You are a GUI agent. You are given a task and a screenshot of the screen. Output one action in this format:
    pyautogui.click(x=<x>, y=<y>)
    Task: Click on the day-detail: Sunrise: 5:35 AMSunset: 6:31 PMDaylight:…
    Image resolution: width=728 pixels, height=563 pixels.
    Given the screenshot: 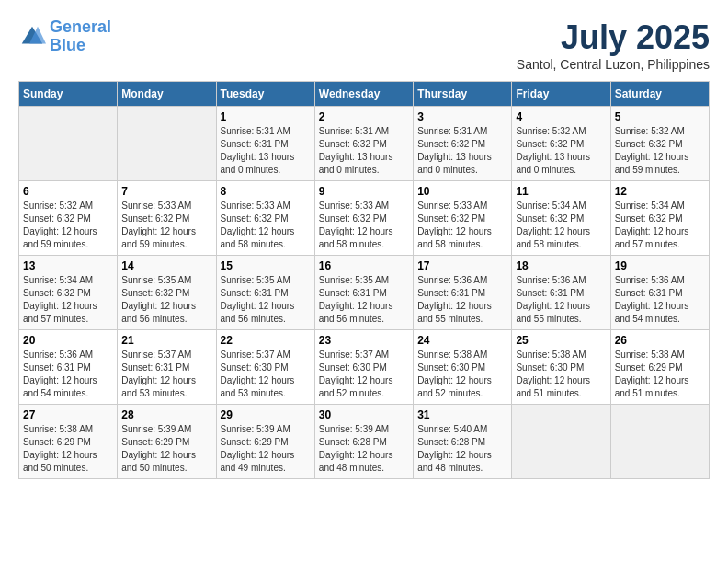 What is the action you would take?
    pyautogui.click(x=364, y=300)
    